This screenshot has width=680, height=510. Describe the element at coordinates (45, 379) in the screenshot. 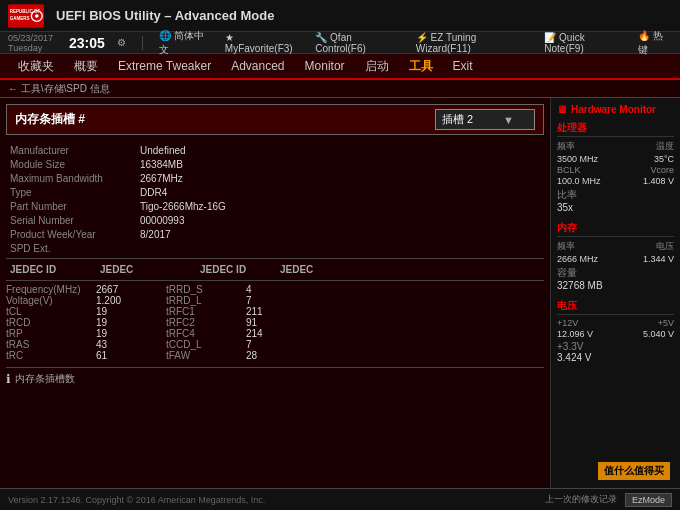

I see `info-label: 内存条插槽数` at that location.